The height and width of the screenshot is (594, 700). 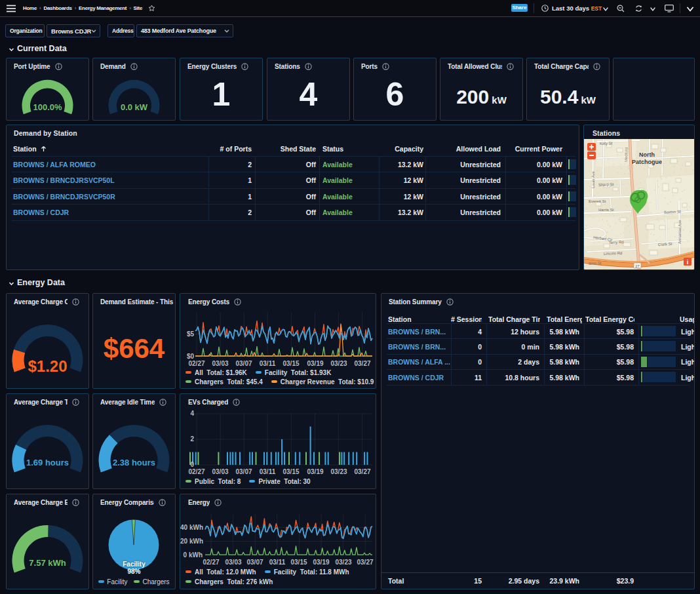 I want to click on svg-text: 27, so click(x=637, y=266).